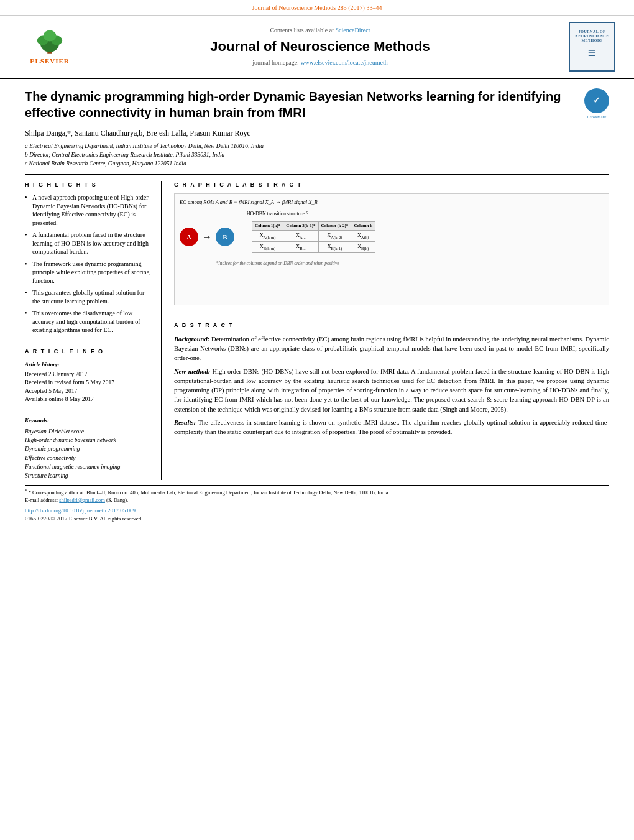  I want to click on arrow-right: →, so click(207, 237).